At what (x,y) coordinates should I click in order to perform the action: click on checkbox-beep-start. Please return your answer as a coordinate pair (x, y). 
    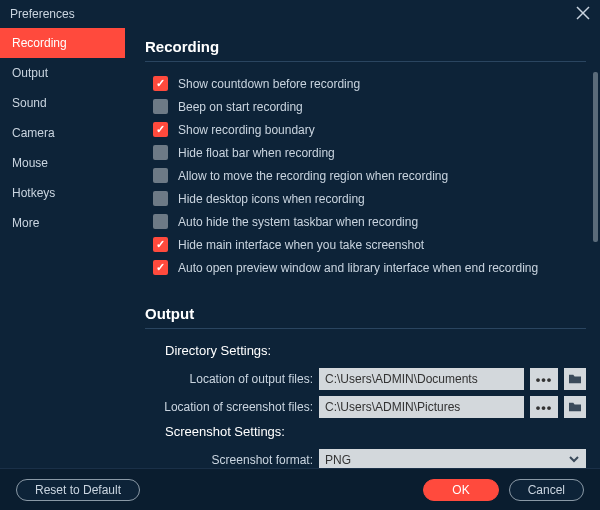
    Looking at the image, I should click on (160, 106).